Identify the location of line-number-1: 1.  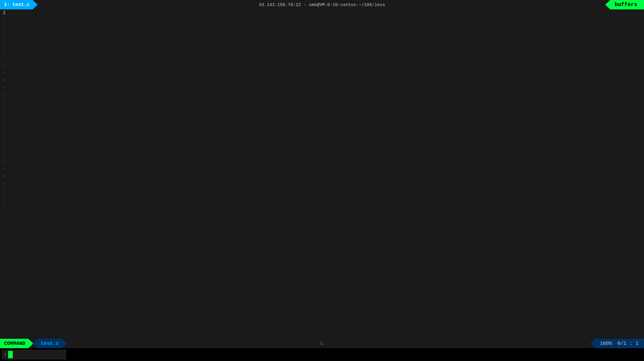
(322, 13).